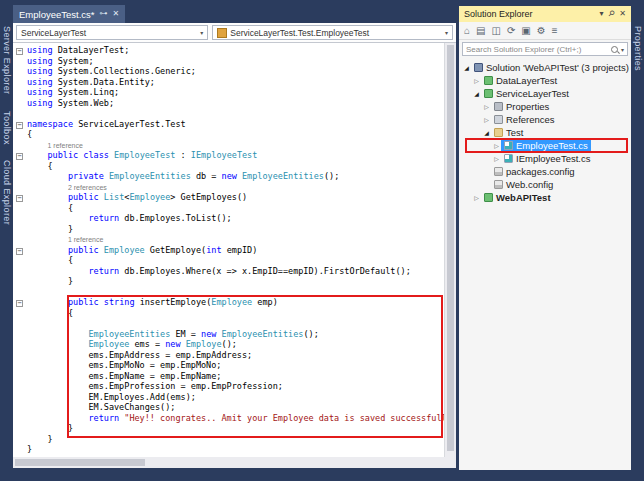 This screenshot has width=644, height=481. Describe the element at coordinates (545, 68) in the screenshot. I see `tree-item-solution-webapitest-3-projects: ◢Solution 'WebAPITest' (3 projects)` at that location.